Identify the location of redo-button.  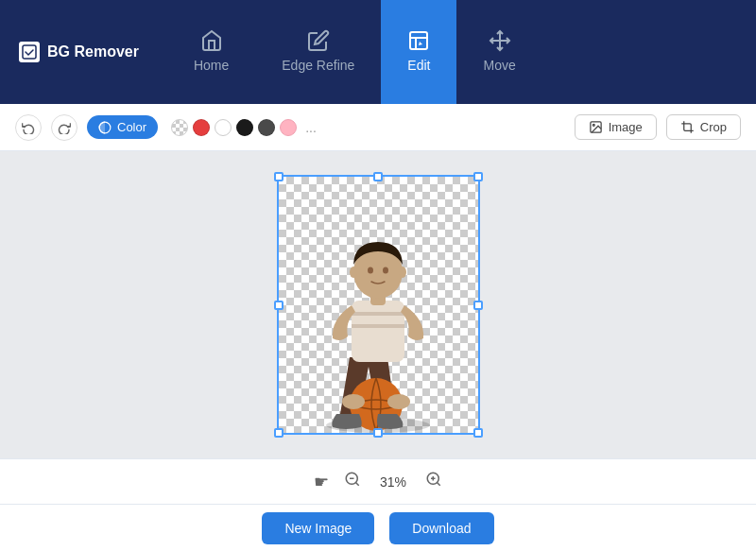
(64, 128).